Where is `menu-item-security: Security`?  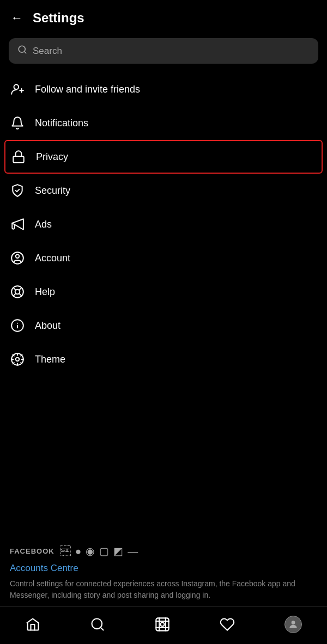
menu-item-security: Security is located at coordinates (164, 191).